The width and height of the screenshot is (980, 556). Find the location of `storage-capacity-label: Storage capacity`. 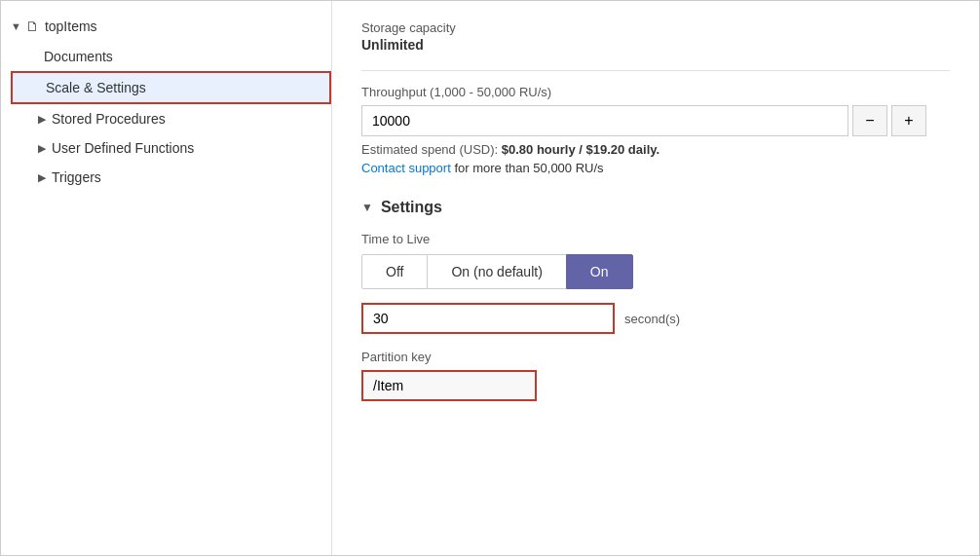

storage-capacity-label: Storage capacity is located at coordinates (656, 27).